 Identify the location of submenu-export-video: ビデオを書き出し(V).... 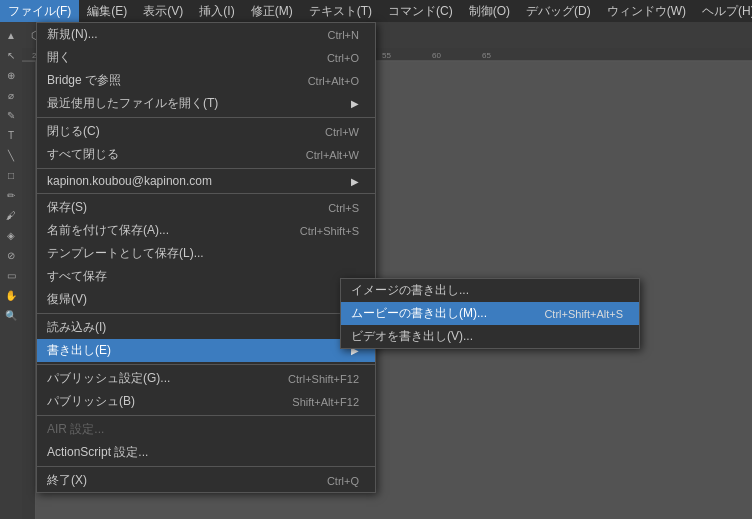
(490, 336).